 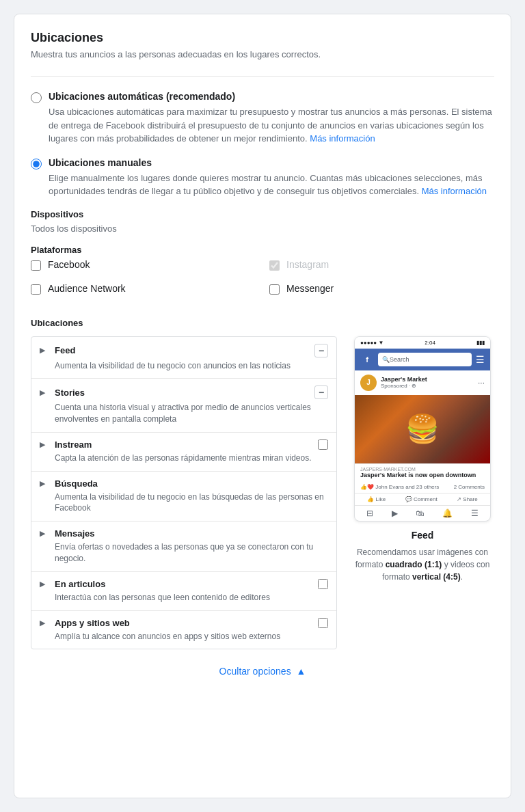 I want to click on platform-audience-network: Audience Network, so click(x=144, y=288).